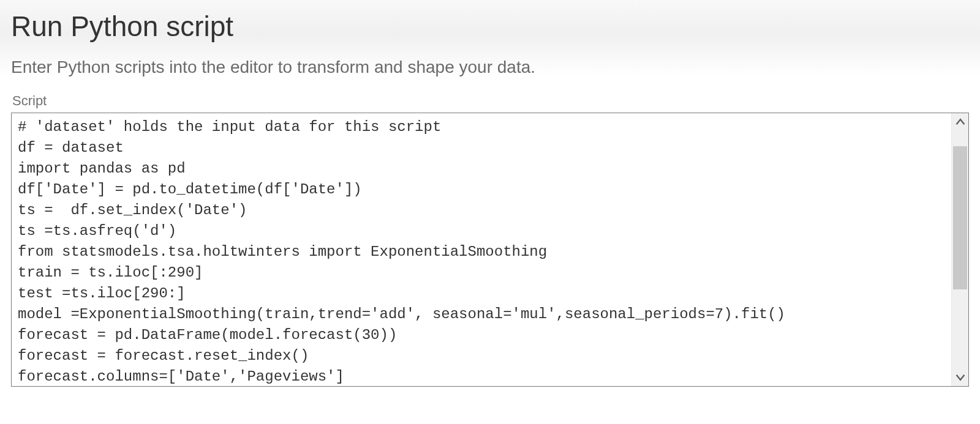 The height and width of the screenshot is (424, 980). Describe the element at coordinates (960, 122) in the screenshot. I see `scroll-up-arrow-icon` at that location.